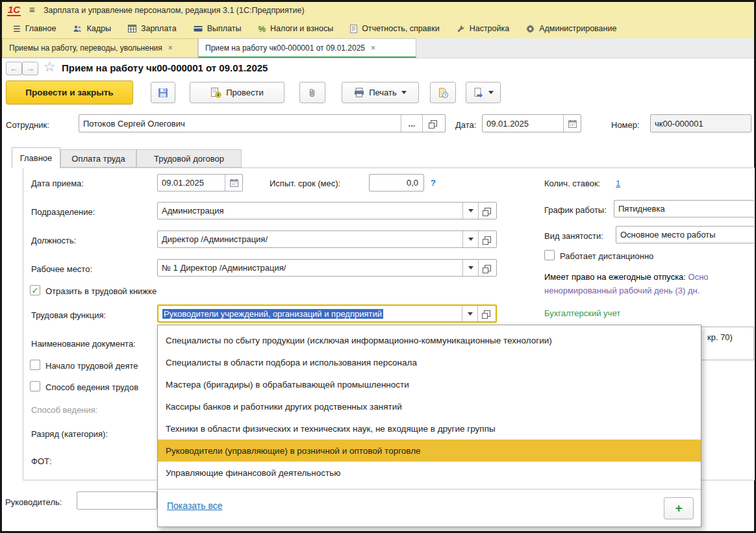  I want to click on schedule-label: График работы:, so click(575, 210).